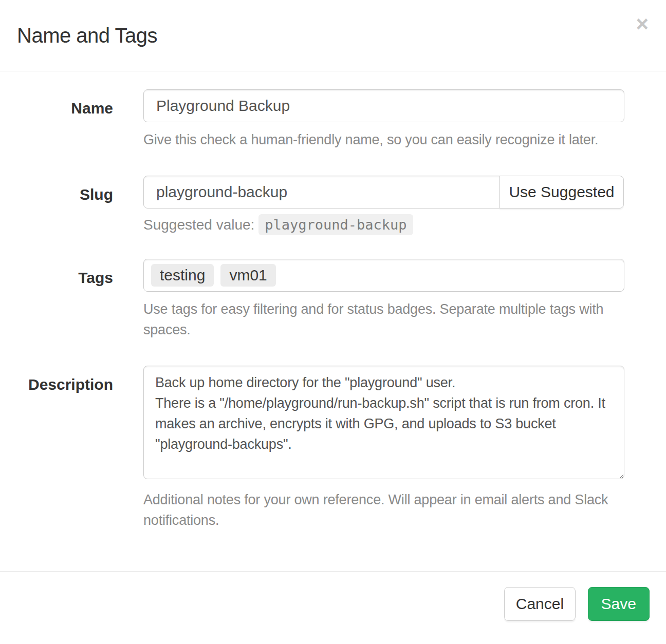 This screenshot has height=644, width=666. I want to click on slug-label: Slug, so click(61, 204).